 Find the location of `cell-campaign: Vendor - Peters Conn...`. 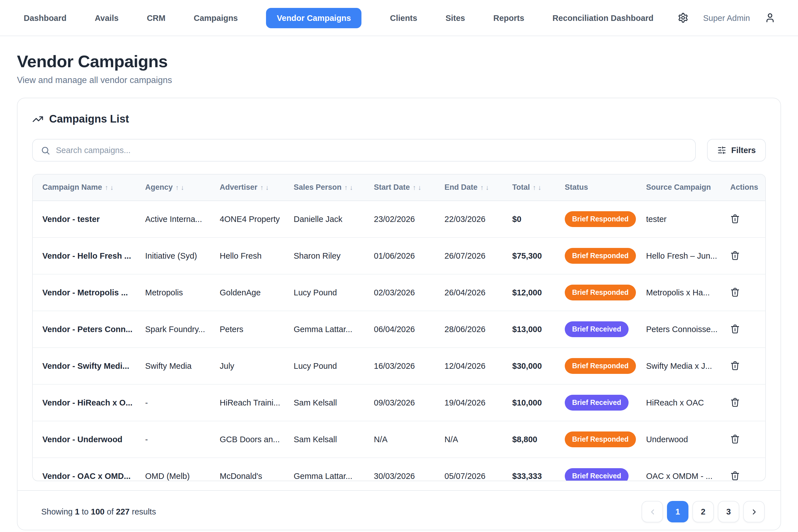

cell-campaign: Vendor - Peters Conn... is located at coordinates (84, 329).